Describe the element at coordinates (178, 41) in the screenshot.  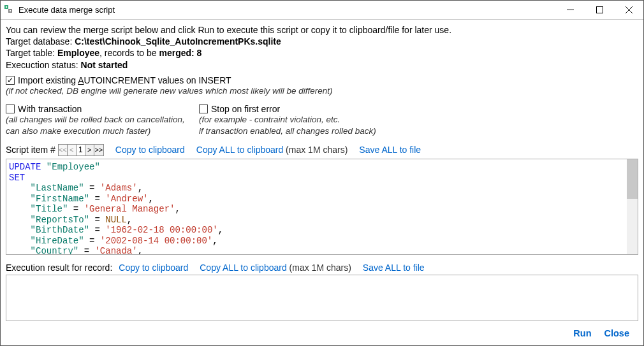
I see `target-db-value: C:\test\Chinook_Sqlite_AutoIncrementPKs.…` at that location.